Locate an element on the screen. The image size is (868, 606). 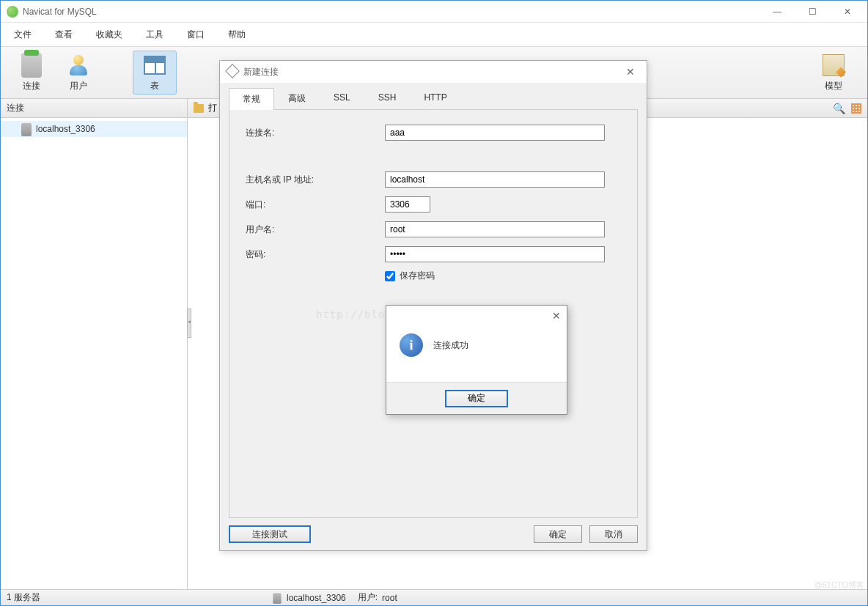
input-connection-name is located at coordinates (495, 133).